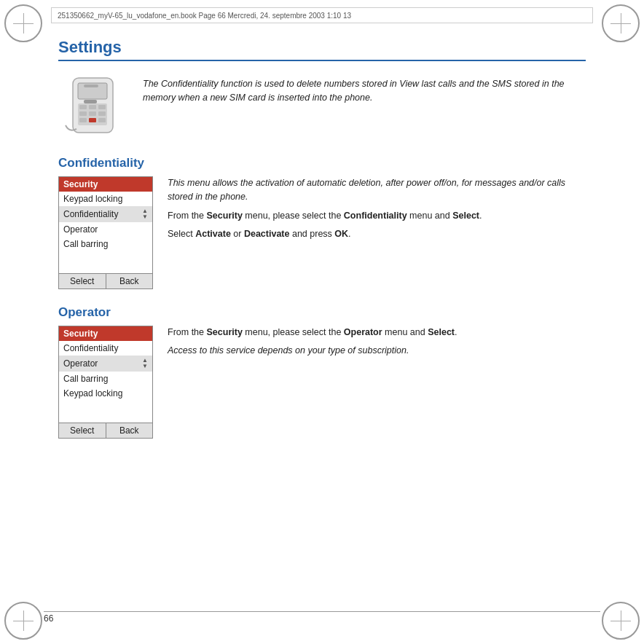 The height and width of the screenshot is (644, 644). Describe the element at coordinates (83, 281) in the screenshot. I see `menu-select-btn: Select` at that location.